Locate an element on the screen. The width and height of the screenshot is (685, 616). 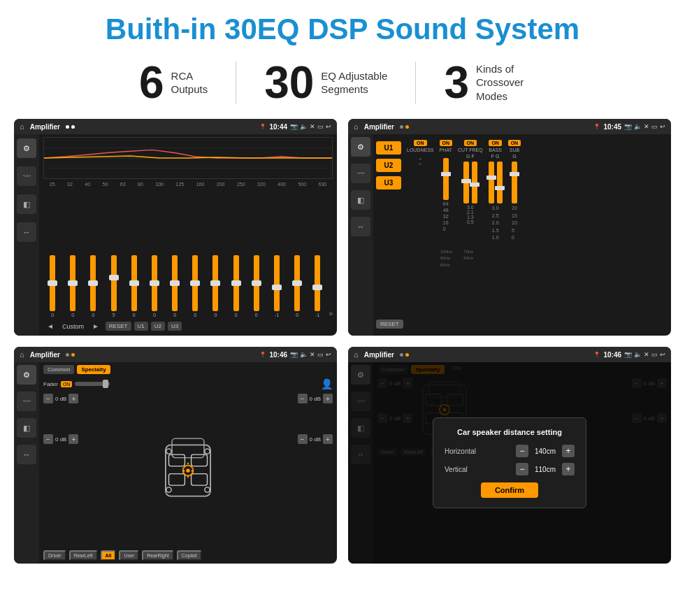
phat-label: PHAT is located at coordinates (446, 150).